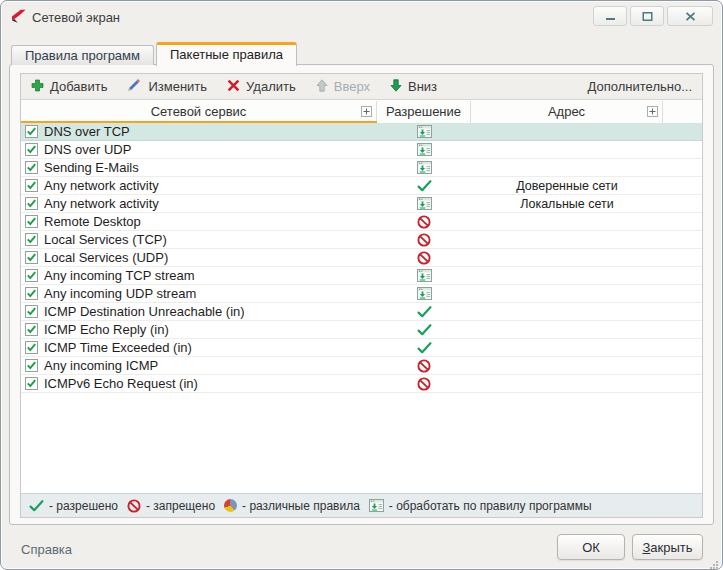  What do you see at coordinates (668, 547) in the screenshot?
I see `close-button: Закрыть` at bounding box center [668, 547].